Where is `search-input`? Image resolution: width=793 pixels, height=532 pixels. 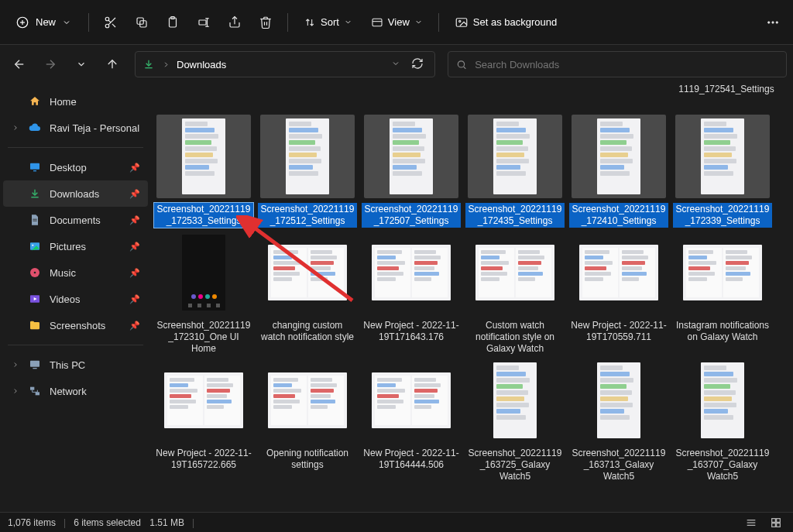
search-input is located at coordinates (627, 65).